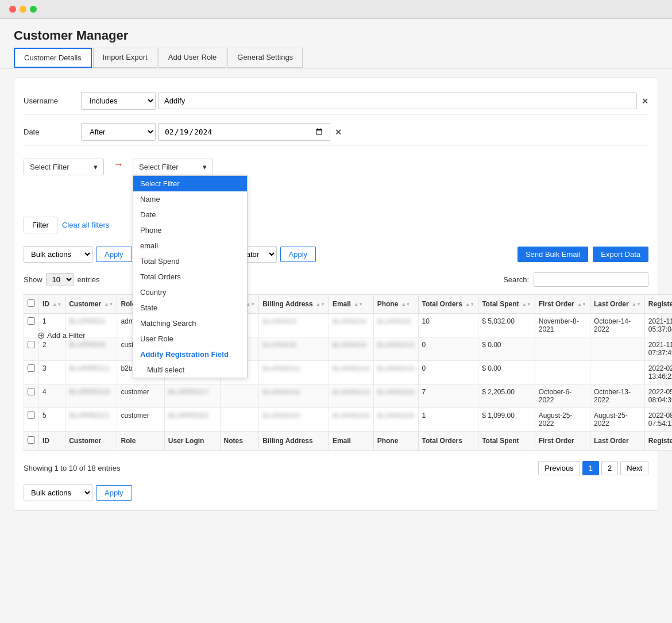 Image resolution: width=672 pixels, height=623 pixels. Describe the element at coordinates (553, 254) in the screenshot. I see `send-bulk-email-button: Send Bulk Email` at that location.